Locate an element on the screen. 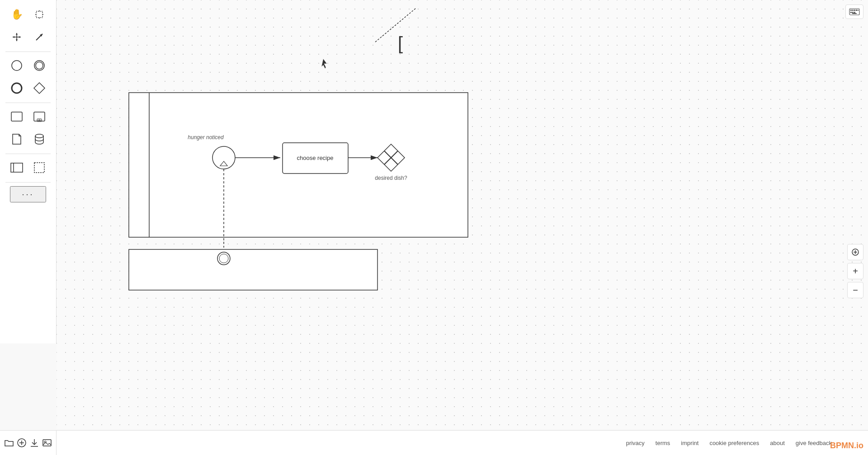 The image size is (868, 455). selection-tool is located at coordinates (39, 168).